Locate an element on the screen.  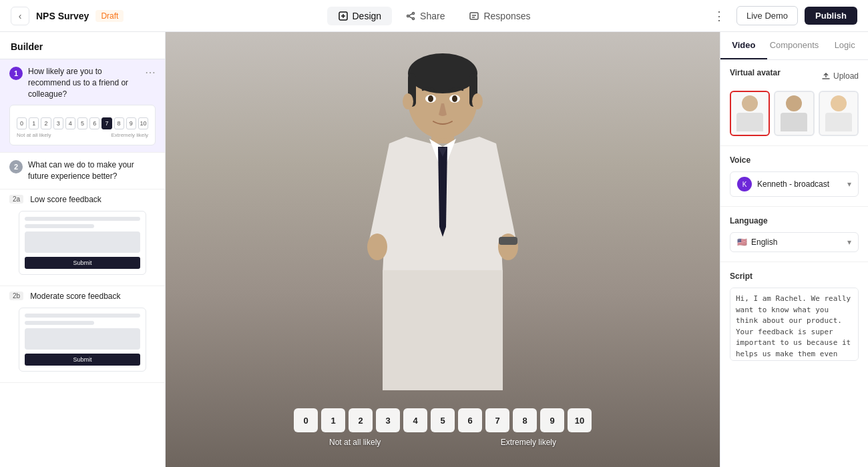
nps-buttons-row: 012345678910 is located at coordinates (443, 420).